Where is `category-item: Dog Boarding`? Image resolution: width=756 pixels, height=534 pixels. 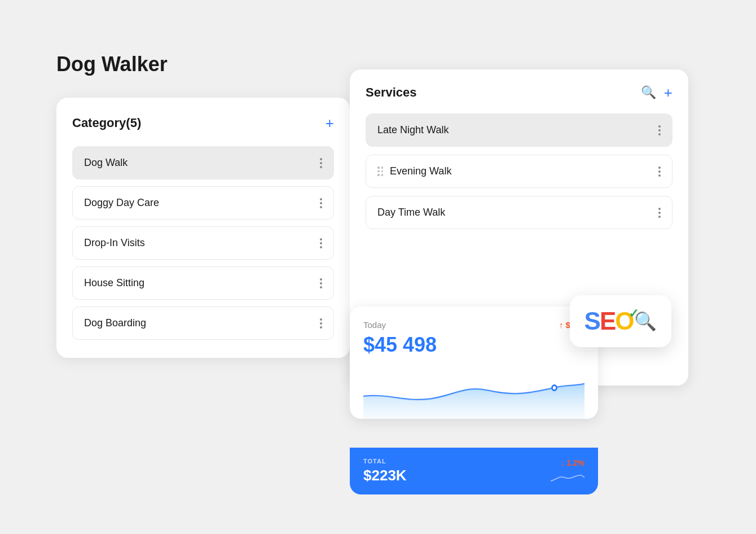
category-item: Dog Boarding is located at coordinates (203, 323).